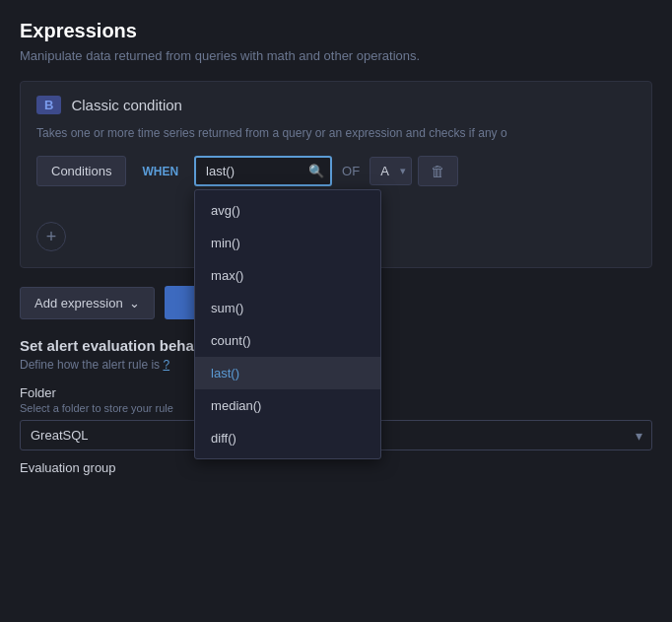  I want to click on dropdown-item-count: count(), so click(288, 341).